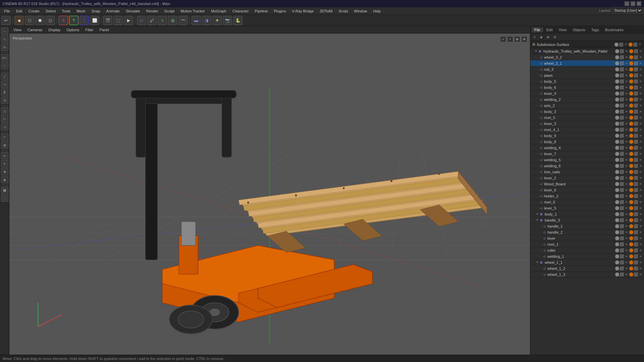 This screenshot has height=362, width=644. I want to click on om-item-welding2: ◁ welding_2 ✕ ✕, so click(587, 100).